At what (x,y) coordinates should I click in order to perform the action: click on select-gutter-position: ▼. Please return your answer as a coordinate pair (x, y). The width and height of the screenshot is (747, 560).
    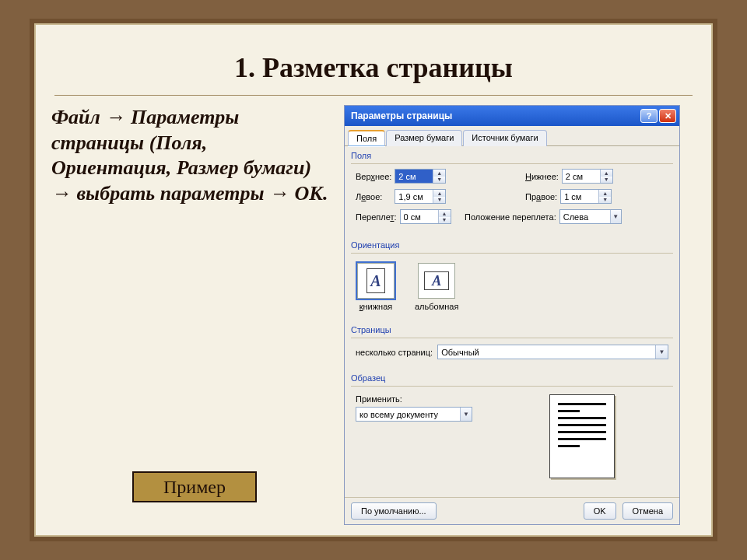
    Looking at the image, I should click on (591, 216).